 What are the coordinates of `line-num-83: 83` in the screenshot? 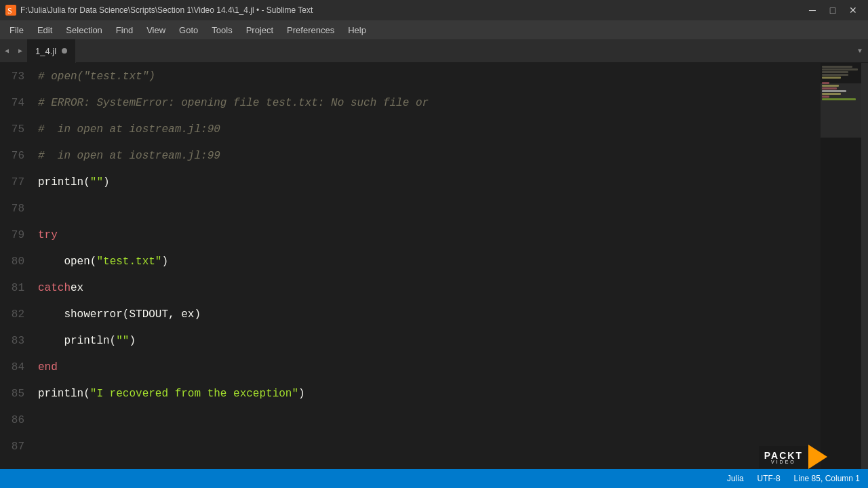 It's located at (16, 340).